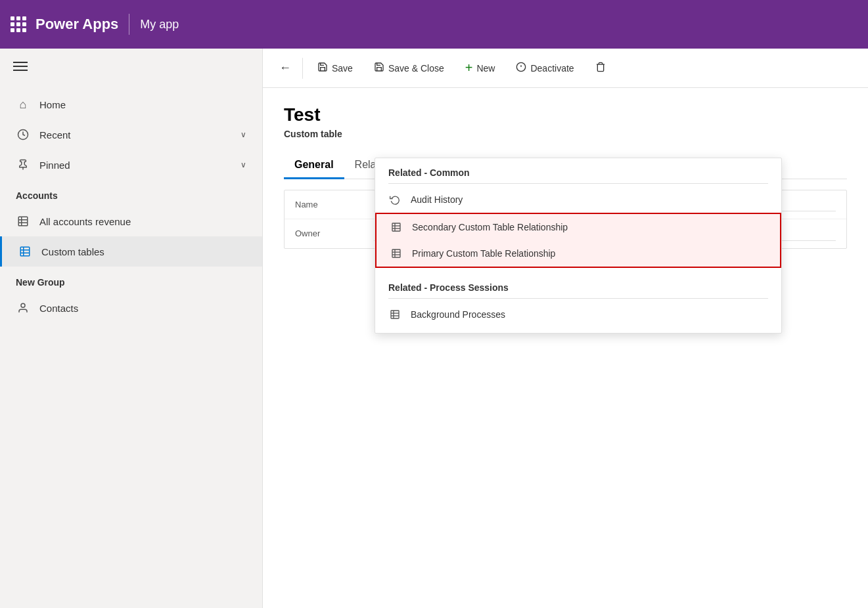 This screenshot has width=868, height=608. Describe the element at coordinates (131, 165) in the screenshot. I see `sidebar-item-pinned: Pinned ∨` at that location.